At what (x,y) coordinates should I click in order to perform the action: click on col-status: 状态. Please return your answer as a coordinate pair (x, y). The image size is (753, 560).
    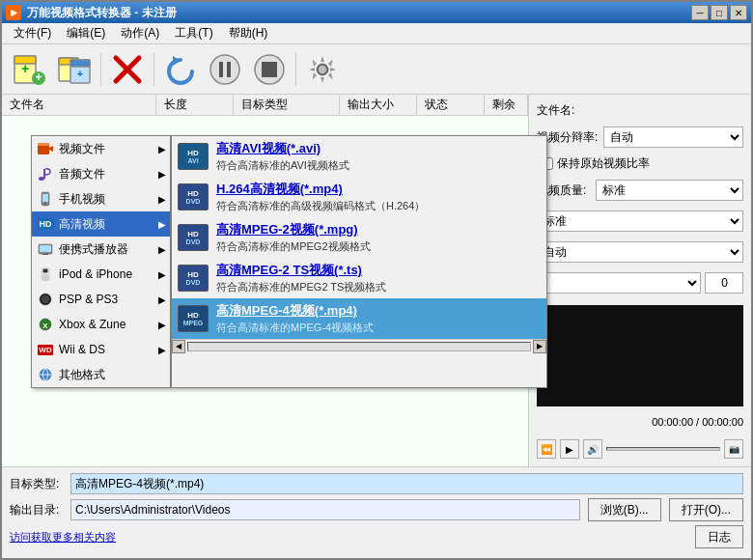
    Looking at the image, I should click on (451, 104).